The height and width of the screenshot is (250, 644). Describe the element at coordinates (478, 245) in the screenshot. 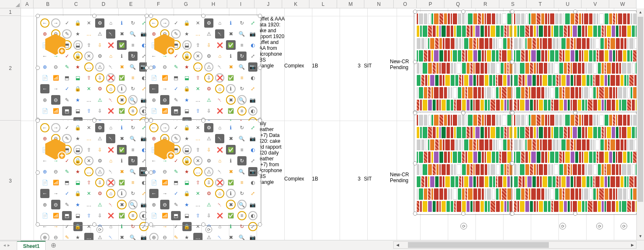

I see `horizontal-scroll-thumb` at that location.